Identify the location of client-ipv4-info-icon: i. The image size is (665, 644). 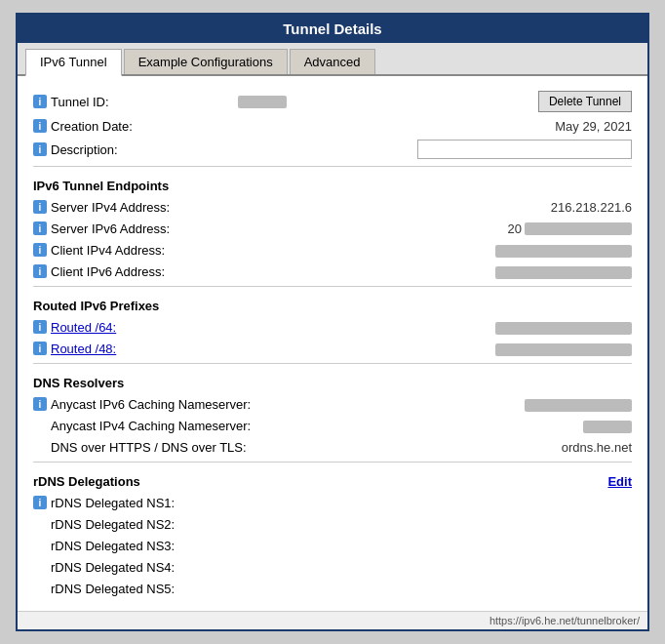
(40, 250).